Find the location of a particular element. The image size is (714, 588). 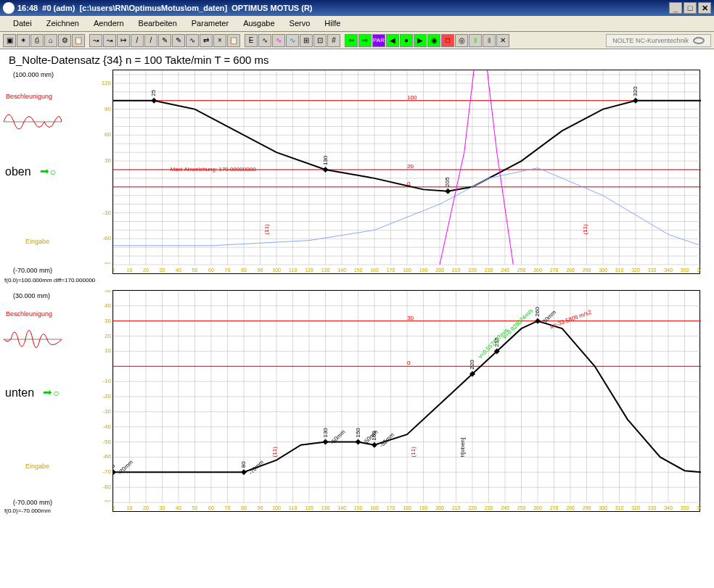

tool-12: ✎ is located at coordinates (165, 41).